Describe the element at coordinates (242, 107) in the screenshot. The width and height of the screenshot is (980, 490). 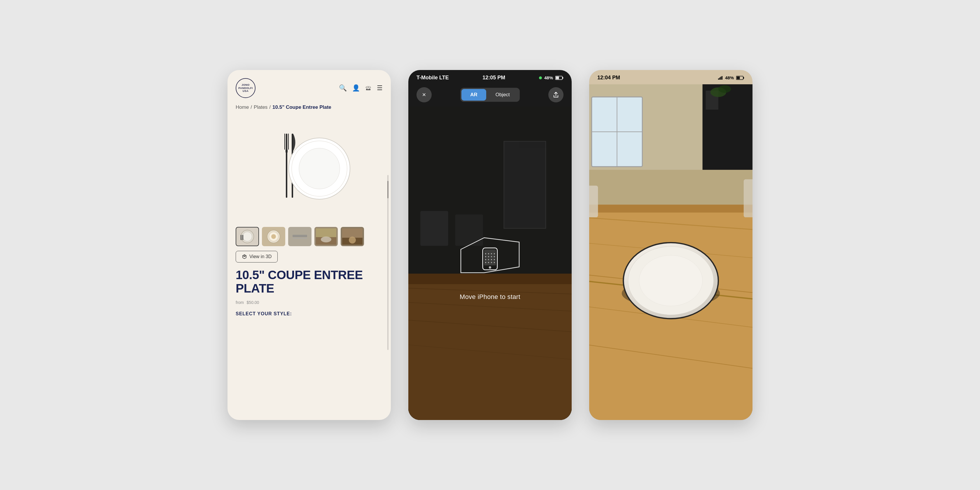
I see `breadcrumb-home: Home` at that location.